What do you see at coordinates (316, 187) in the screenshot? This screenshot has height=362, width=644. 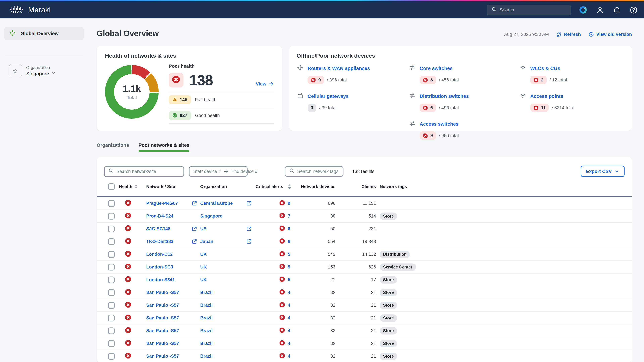 I see `column-header-network-devices: Network devices` at bounding box center [316, 187].